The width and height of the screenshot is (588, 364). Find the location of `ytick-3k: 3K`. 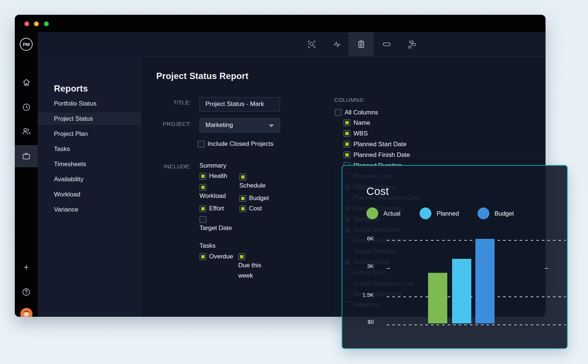

ytick-3k: 3K is located at coordinates (363, 266).